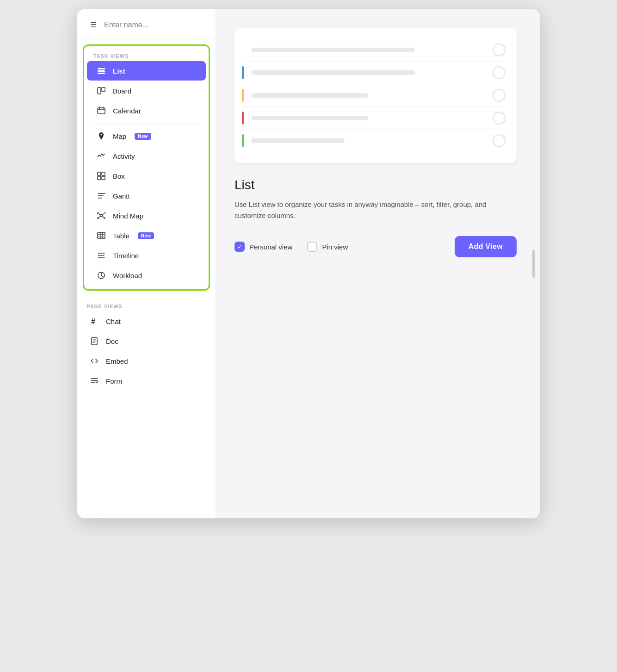 The height and width of the screenshot is (672, 617). I want to click on personal-view-checkbox: ✓, so click(240, 247).